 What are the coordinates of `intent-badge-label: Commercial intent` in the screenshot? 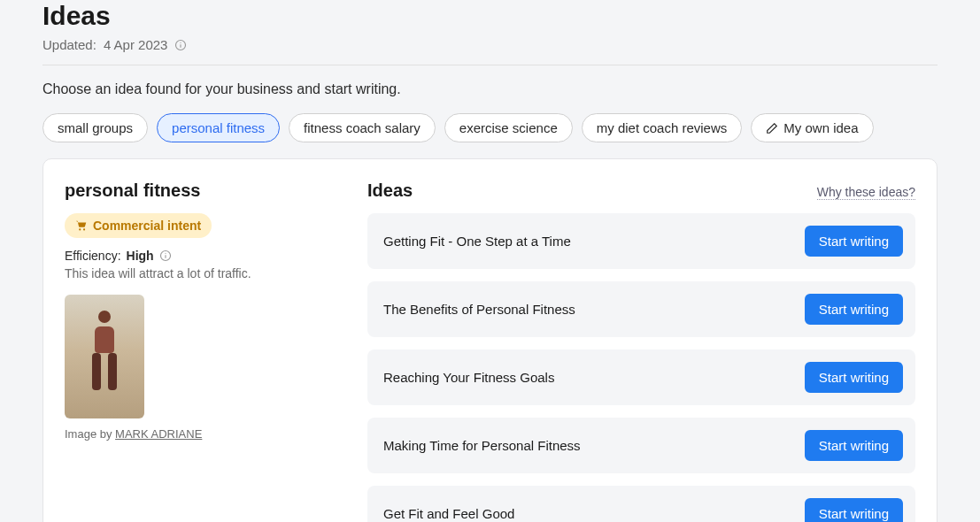 It's located at (147, 226).